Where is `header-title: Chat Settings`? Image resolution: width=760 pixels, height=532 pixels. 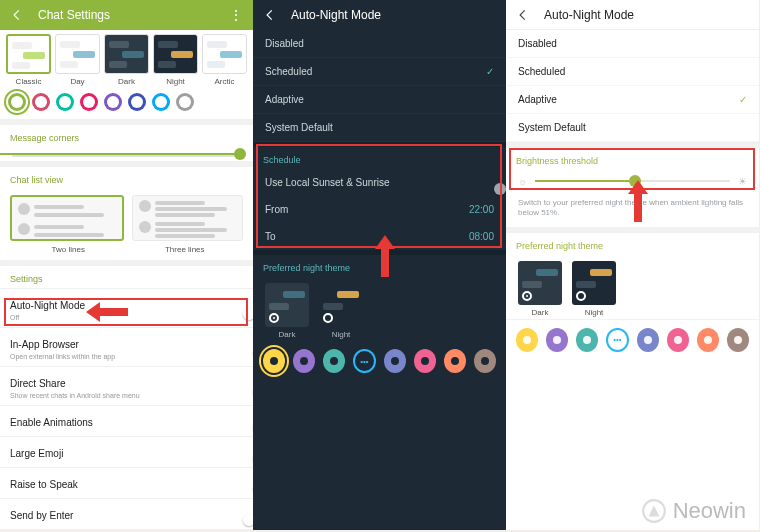 header-title: Chat Settings is located at coordinates (74, 15).